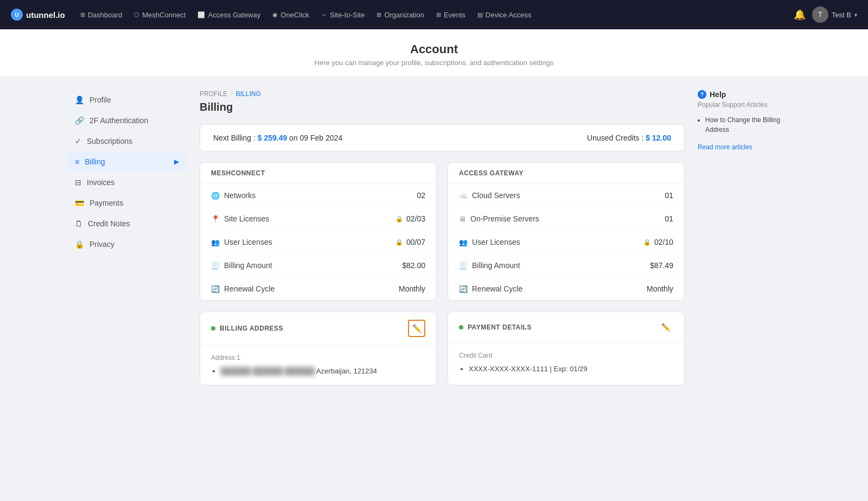 This screenshot has height=501, width=868. Describe the element at coordinates (127, 141) in the screenshot. I see `sidebar-item-subscriptions: ✓ Subscriptions` at that location.